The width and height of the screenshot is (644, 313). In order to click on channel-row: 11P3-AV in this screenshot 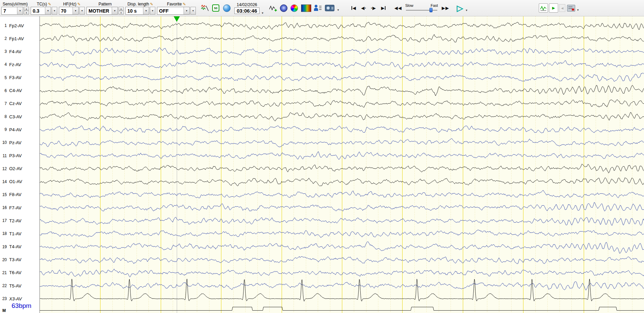, I will do `click(20, 156)`.